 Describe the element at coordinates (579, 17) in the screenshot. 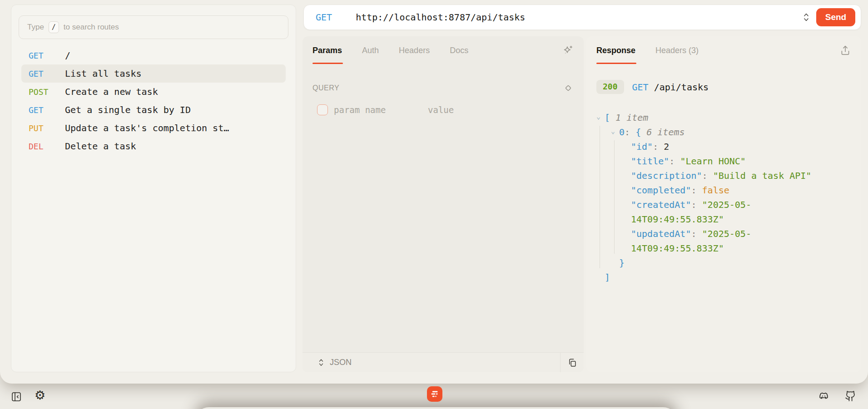

I see `url-input` at that location.